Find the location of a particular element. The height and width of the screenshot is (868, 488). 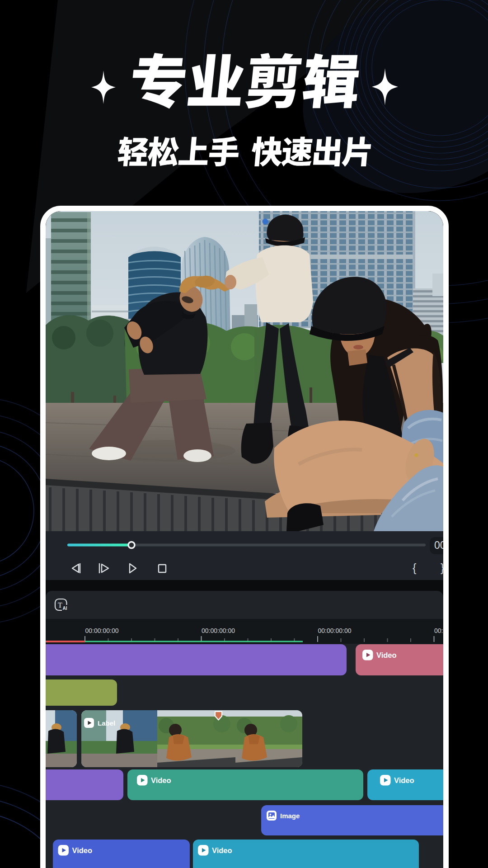

svg-text: AI is located at coordinates (65, 609).